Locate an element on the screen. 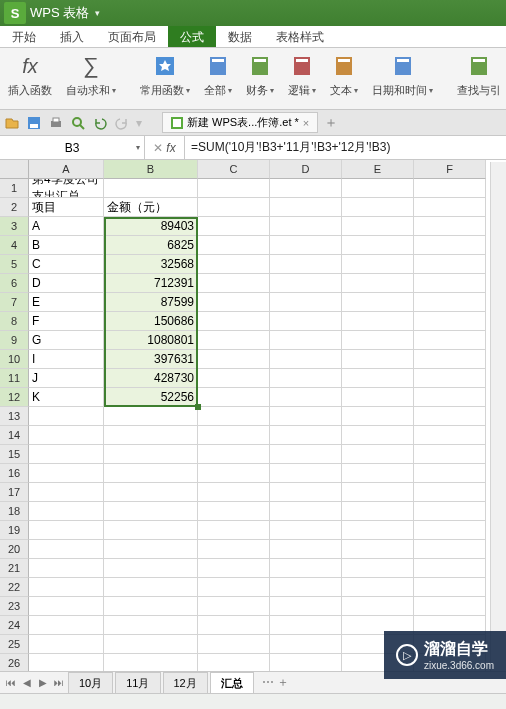 This screenshot has width=506, height=709. col-header: E is located at coordinates (378, 170).